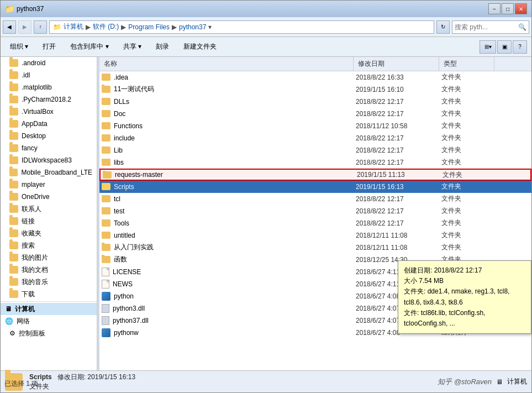  I want to click on sidebar-item-android: .android, so click(49, 63).